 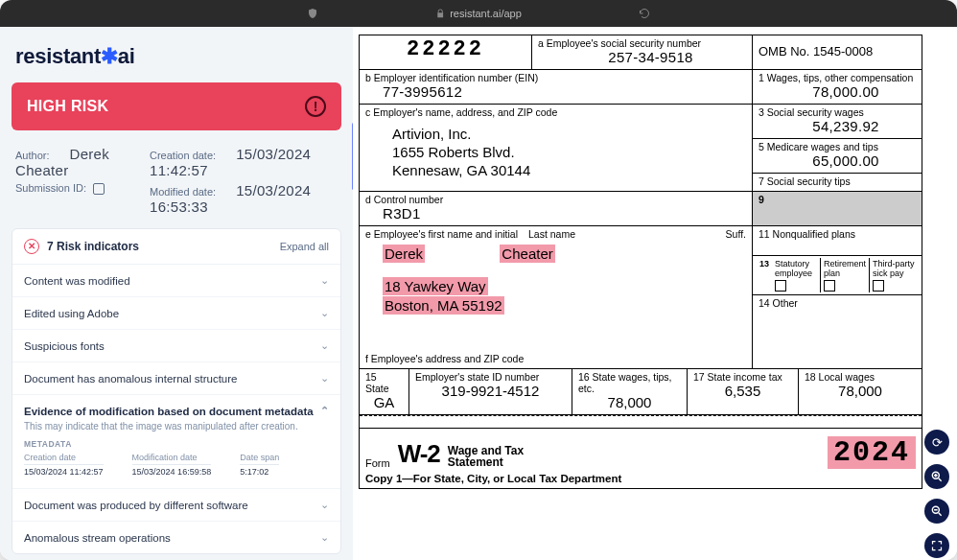 I want to click on md-col-val: 5:17:02, so click(x=259, y=472).